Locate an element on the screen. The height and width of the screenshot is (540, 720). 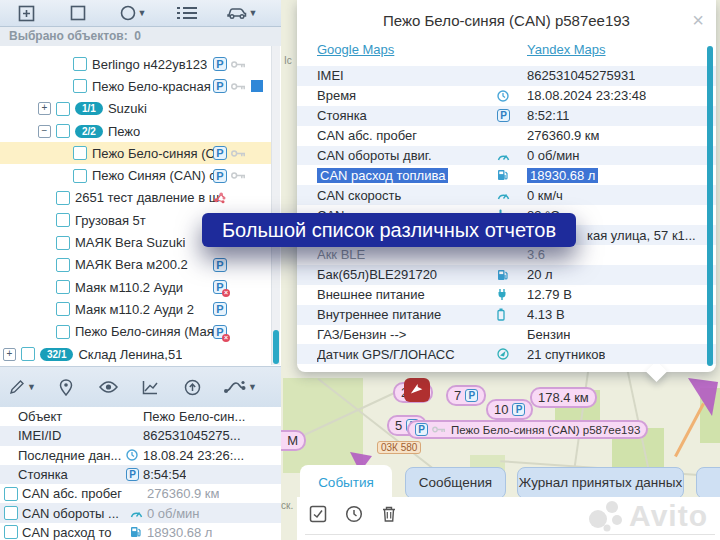
unit-list-item: МАЯК Вега м200.2P is located at coordinates (136, 265).